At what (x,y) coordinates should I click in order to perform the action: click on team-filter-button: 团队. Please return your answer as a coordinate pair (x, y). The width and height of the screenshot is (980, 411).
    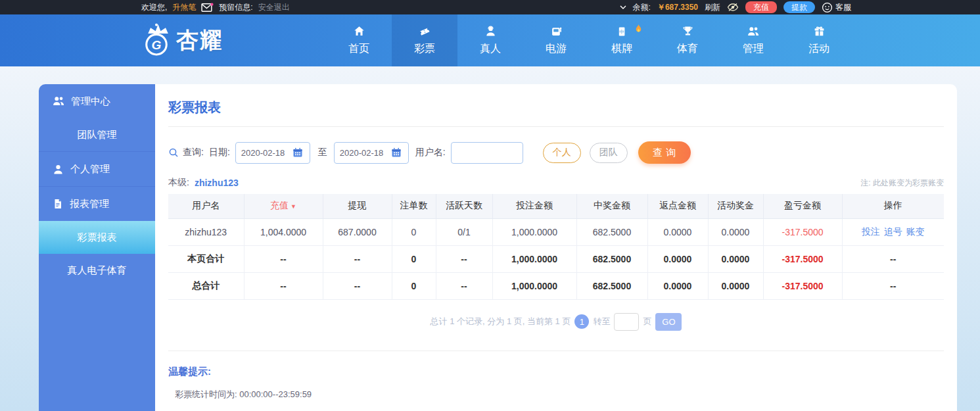
    Looking at the image, I should click on (609, 153).